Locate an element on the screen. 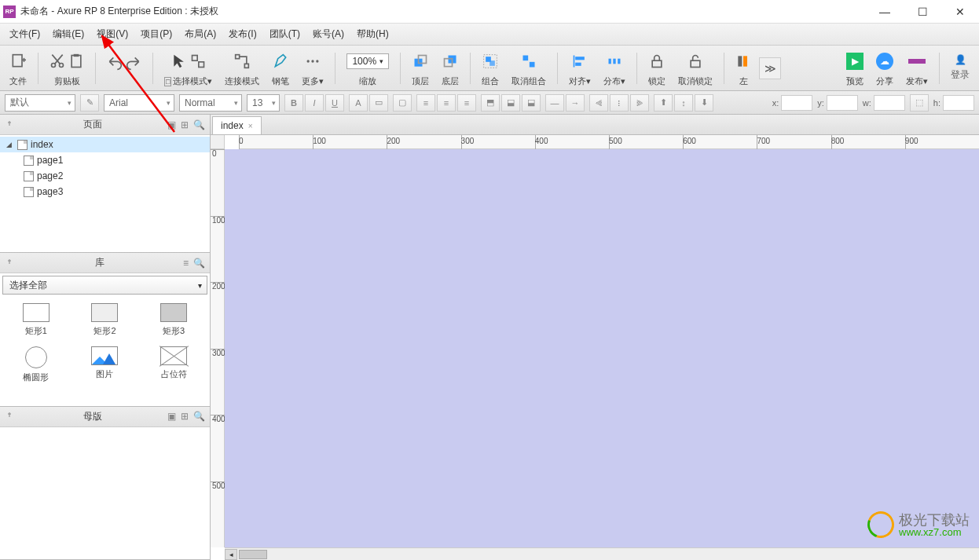 The image size is (979, 560). menu-team: 团队(T) is located at coordinates (284, 35).